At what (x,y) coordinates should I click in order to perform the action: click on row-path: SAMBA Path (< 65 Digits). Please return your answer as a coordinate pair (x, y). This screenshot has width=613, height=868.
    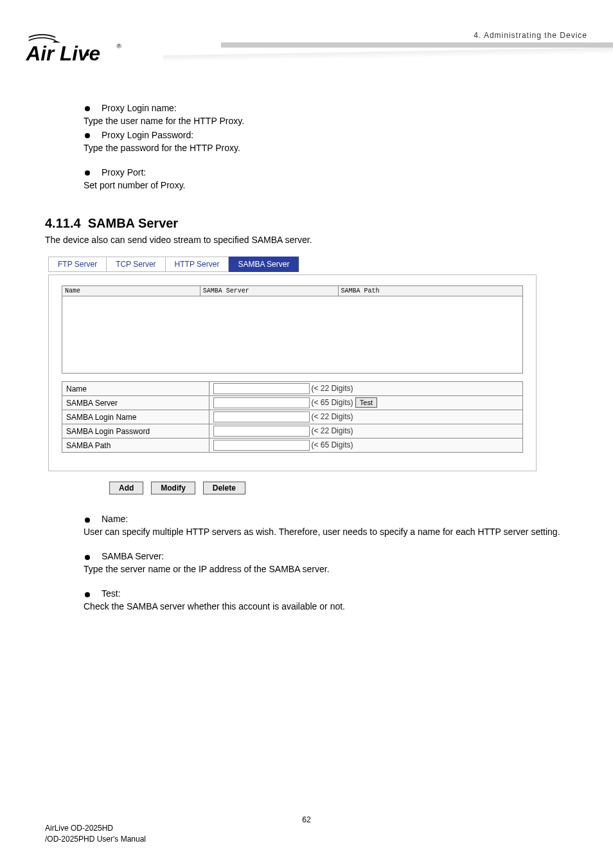
    Looking at the image, I should click on (293, 446).